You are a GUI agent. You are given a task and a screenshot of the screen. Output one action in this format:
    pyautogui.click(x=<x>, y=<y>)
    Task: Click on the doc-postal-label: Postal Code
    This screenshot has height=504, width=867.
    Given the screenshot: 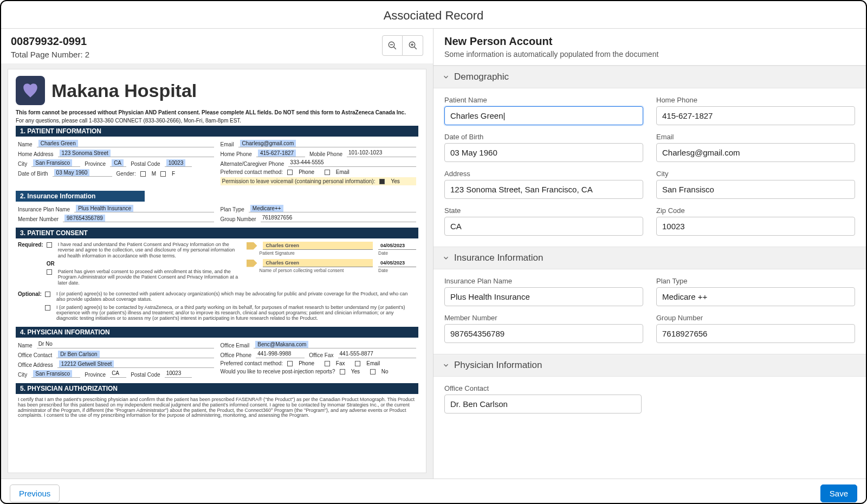 What is the action you would take?
    pyautogui.click(x=145, y=164)
    